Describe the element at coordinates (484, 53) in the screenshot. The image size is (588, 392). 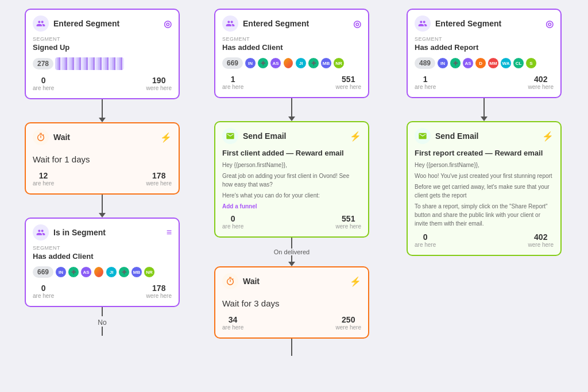
I see `entered-segment-report: Entered Segment ◎ SEGMENT Has added Repo…` at that location.